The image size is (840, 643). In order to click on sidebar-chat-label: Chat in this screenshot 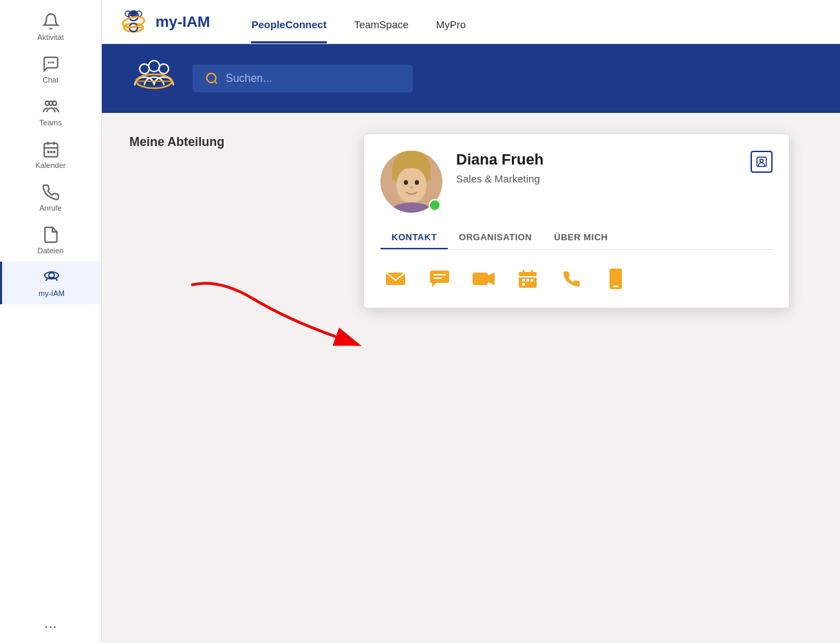, I will do `click(51, 80)`.